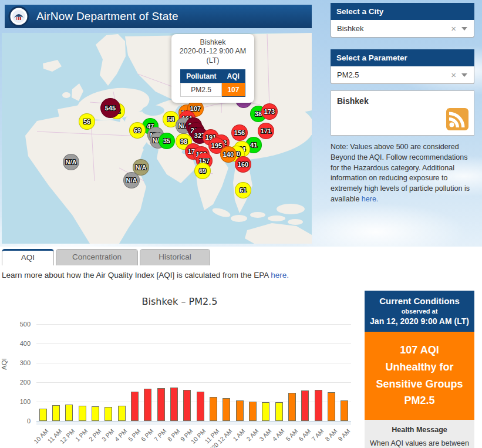 Image resolution: width=482 pixels, height=448 pixels. What do you see at coordinates (419, 384) in the screenshot?
I see `cc-aqi-category-2: Sensitive Groups` at bounding box center [419, 384].